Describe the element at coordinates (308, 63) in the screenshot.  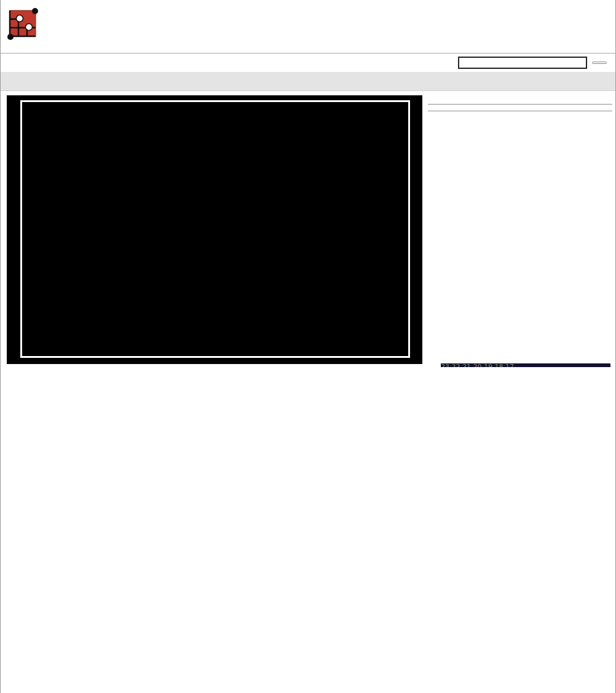
I see `nav-search-area` at that location.